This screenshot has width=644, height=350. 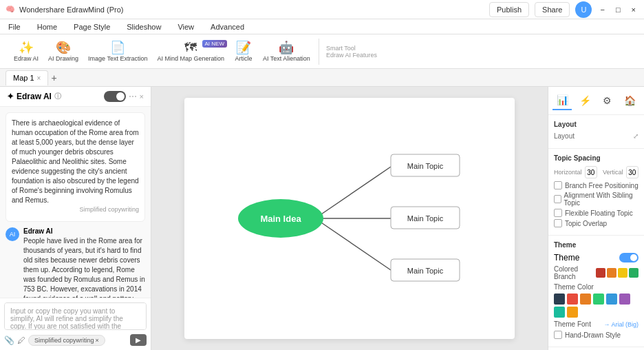 I want to click on article-button: 📝 Article, so click(x=244, y=52).